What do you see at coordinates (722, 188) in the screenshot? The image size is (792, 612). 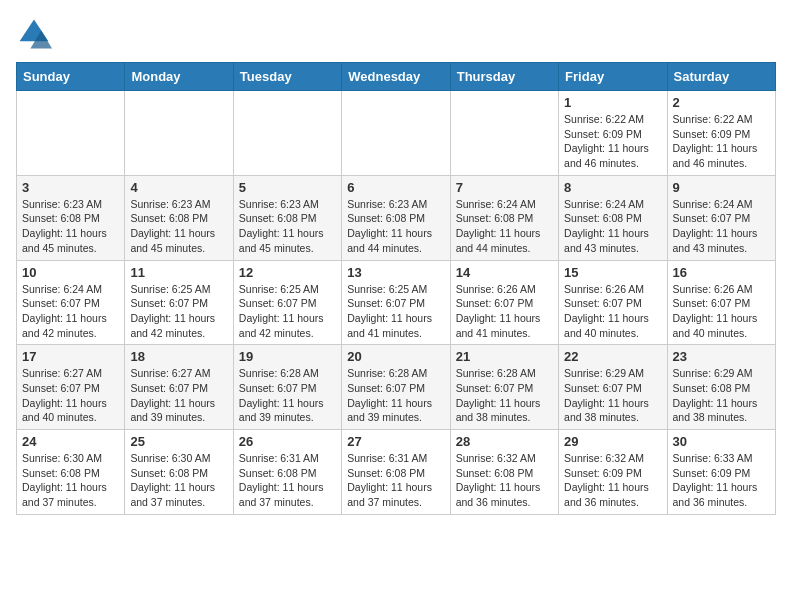 I see `day-number: 9` at bounding box center [722, 188].